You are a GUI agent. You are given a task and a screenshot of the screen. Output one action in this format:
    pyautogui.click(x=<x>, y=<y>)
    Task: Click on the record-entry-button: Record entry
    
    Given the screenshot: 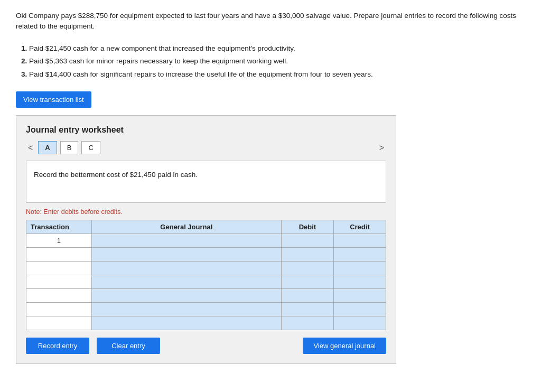 What is the action you would take?
    pyautogui.click(x=58, y=346)
    